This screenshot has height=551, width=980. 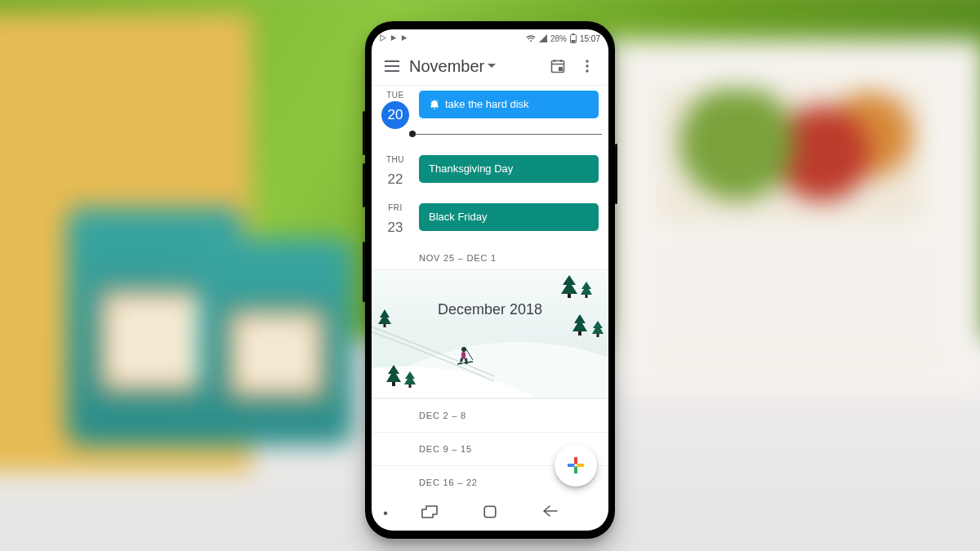 I want to click on month-banner: December 2018, so click(x=490, y=334).